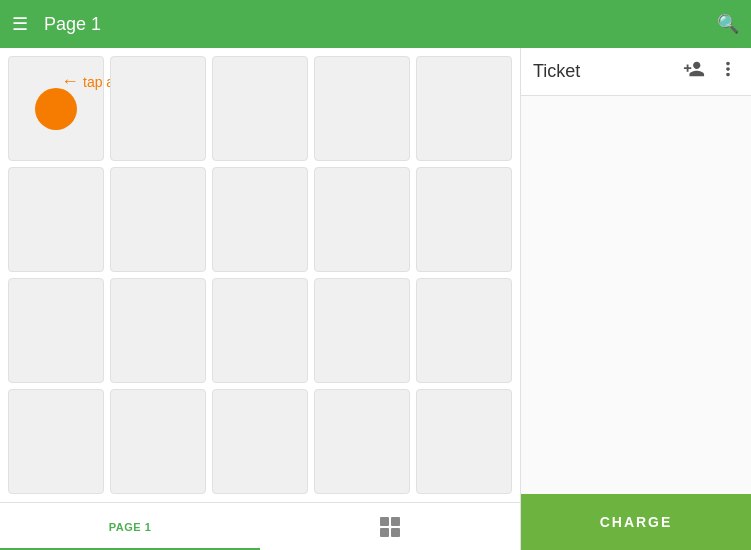  I want to click on page-tab-label: PAGE 1, so click(130, 527).